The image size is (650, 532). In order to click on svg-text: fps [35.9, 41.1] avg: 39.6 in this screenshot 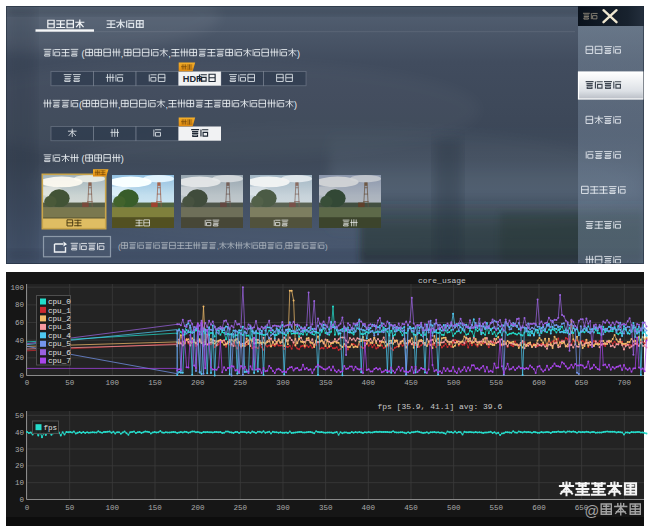, I will do `click(440, 406)`.